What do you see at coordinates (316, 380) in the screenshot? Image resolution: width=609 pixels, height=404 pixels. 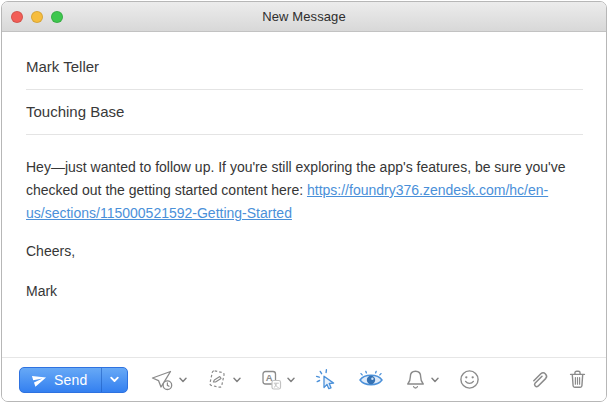 I see `toolbar-left-group: A` at bounding box center [316, 380].